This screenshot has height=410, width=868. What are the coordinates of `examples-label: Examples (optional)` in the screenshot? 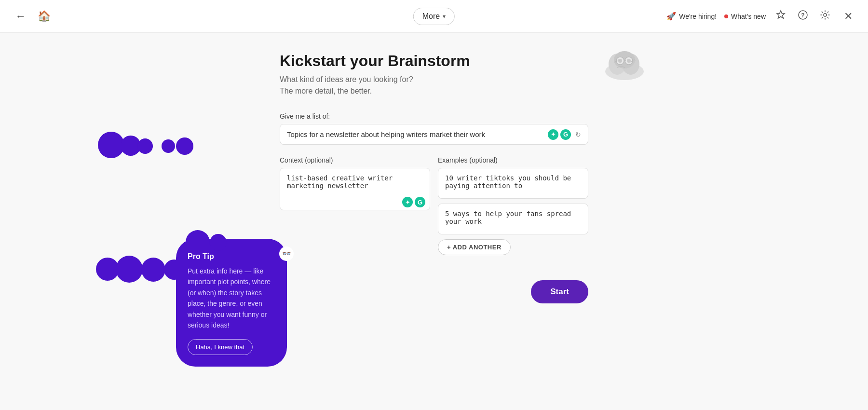 It's located at (513, 160).